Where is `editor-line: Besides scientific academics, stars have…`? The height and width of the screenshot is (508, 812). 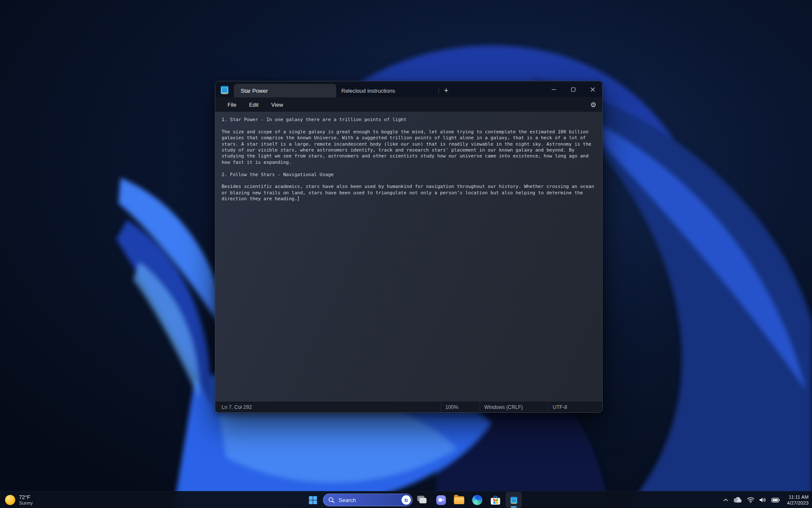 editor-line: Besides scientific academics, stars have… is located at coordinates (409, 187).